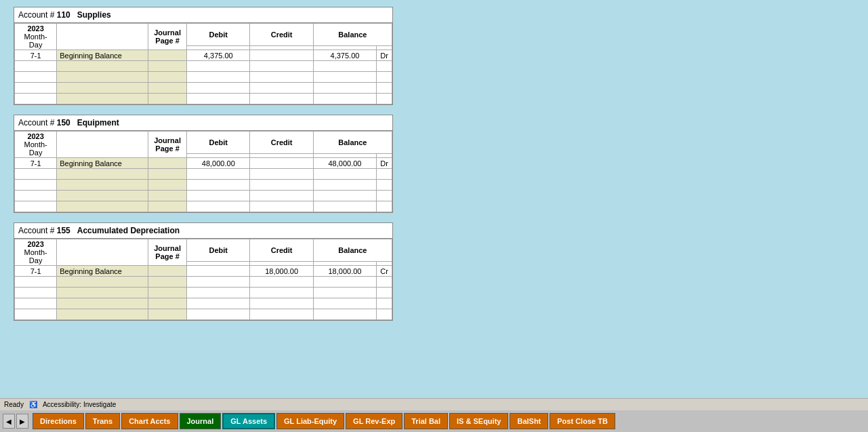 The image size is (868, 432). I want to click on prev-tab-button: ◀, so click(9, 421).